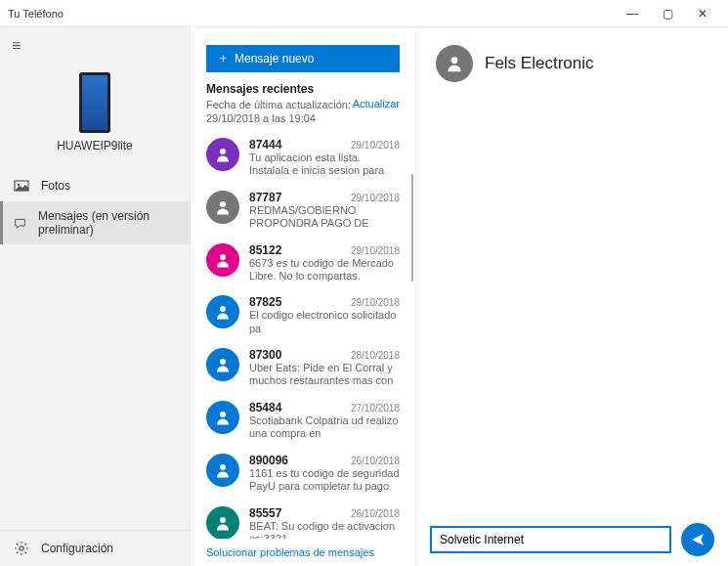 The width and height of the screenshot is (728, 566). What do you see at coordinates (274, 59) in the screenshot?
I see `new-message-label: Mensaje nuevo` at bounding box center [274, 59].